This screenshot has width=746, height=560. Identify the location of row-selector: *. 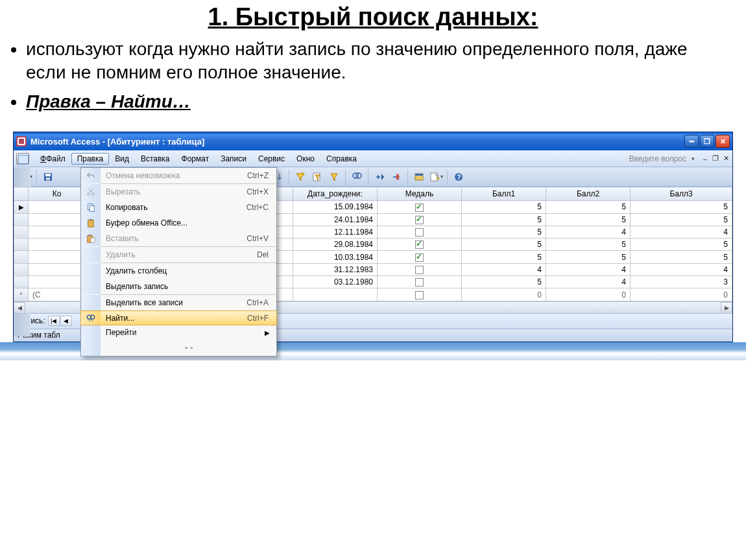
(21, 294).